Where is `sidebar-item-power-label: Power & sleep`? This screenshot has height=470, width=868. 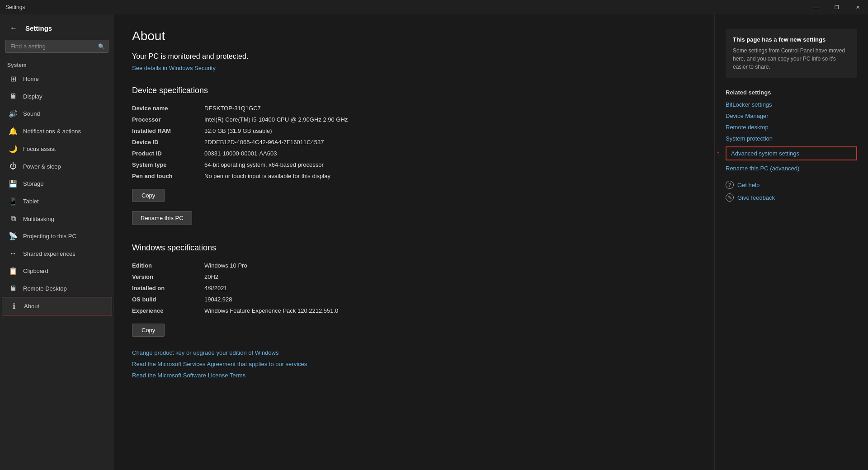 sidebar-item-power-label: Power & sleep is located at coordinates (42, 166).